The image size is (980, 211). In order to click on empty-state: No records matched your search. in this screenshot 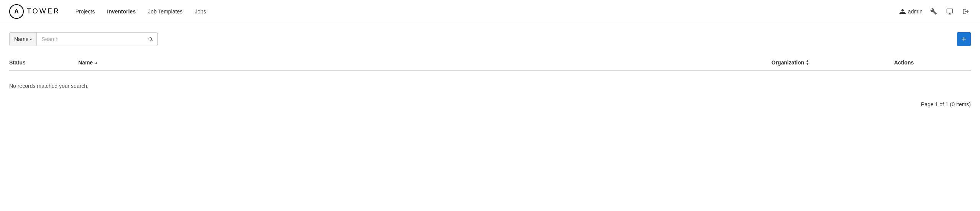, I will do `click(490, 83)`.